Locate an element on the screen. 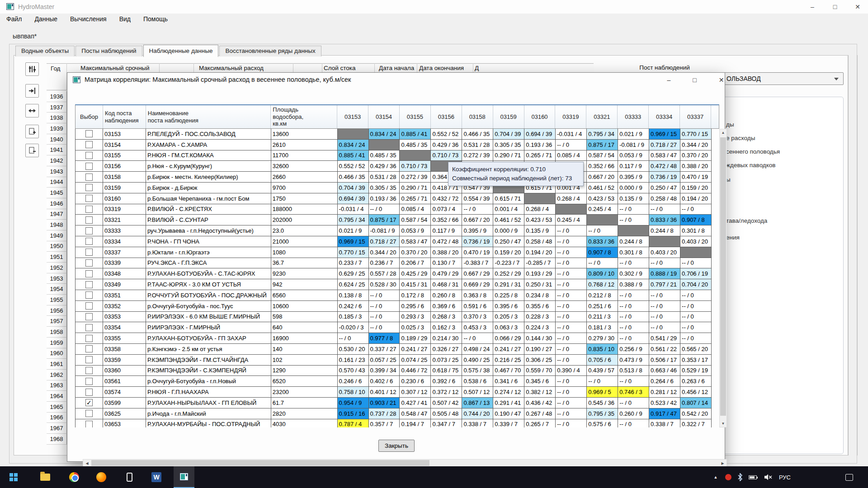  vertical-scroll-thumb is located at coordinates (723, 277).